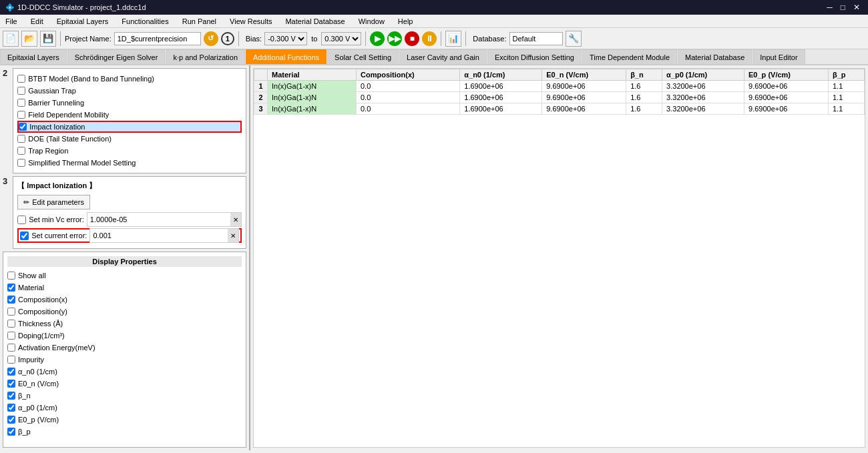  I want to click on set-min-vc-input, so click(159, 219).